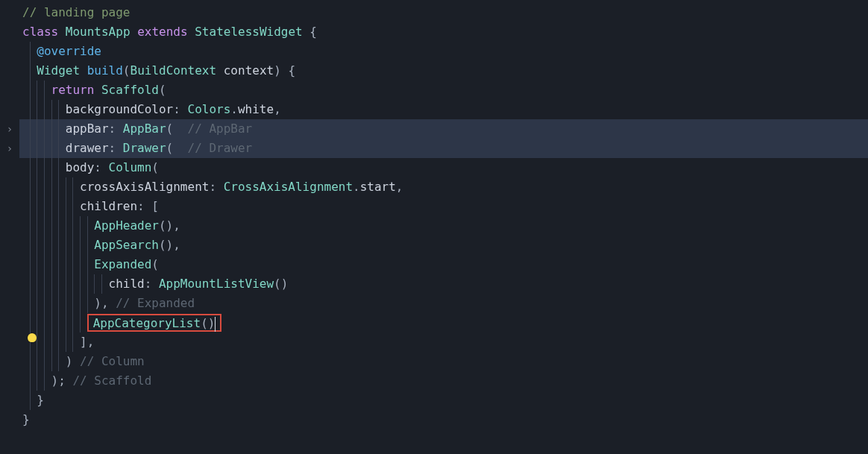 This screenshot has width=868, height=454. Describe the element at coordinates (444, 226) in the screenshot. I see `code-line: AppHeader(),` at that location.